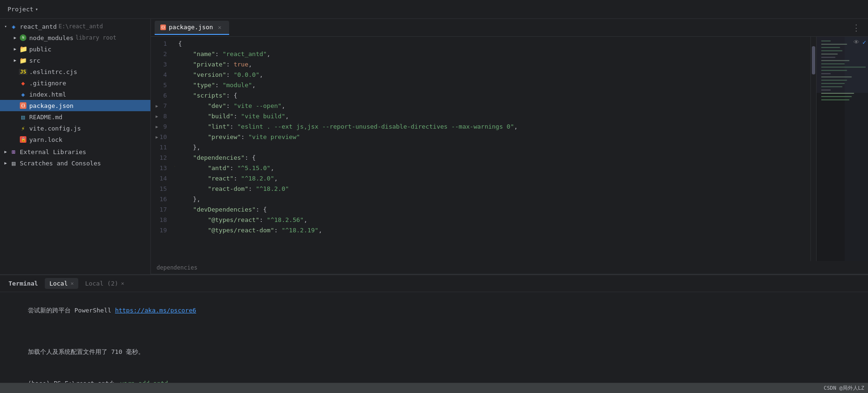 This screenshot has width=868, height=393. Describe the element at coordinates (75, 106) in the screenshot. I see `sidebar-item-package-json: {} package.json` at that location.